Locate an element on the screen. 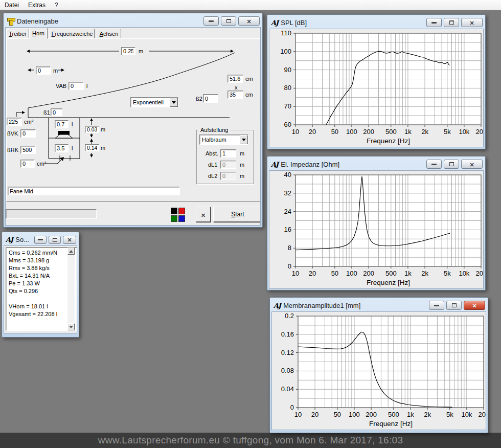 The image size is (501, 448). offset-field is located at coordinates (43, 71).